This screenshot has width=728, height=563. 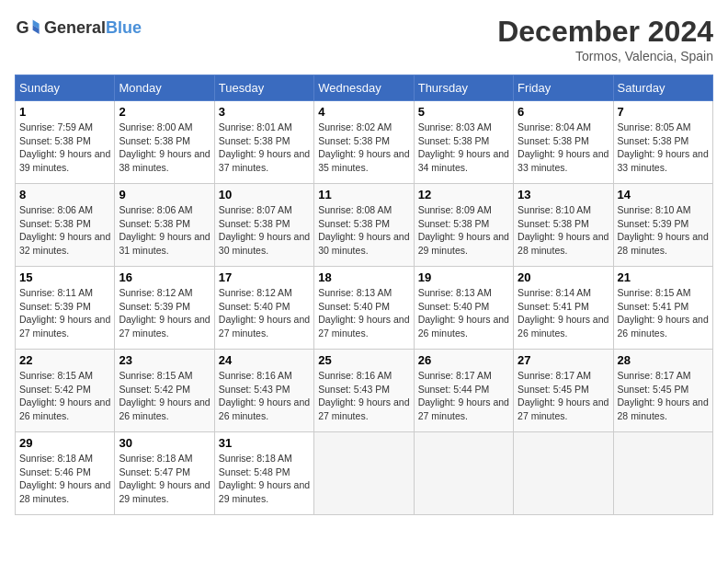 What do you see at coordinates (364, 308) in the screenshot?
I see `calendar-cell: 18Sunrise: 8:13 AMSunset: 5:40 PMDayligh…` at bounding box center [364, 308].